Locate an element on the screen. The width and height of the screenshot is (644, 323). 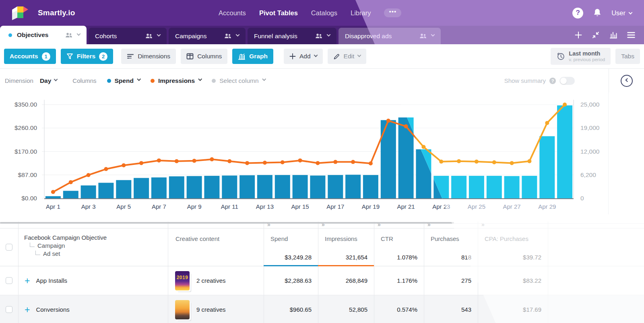
notifications-bell-icon is located at coordinates (597, 13).